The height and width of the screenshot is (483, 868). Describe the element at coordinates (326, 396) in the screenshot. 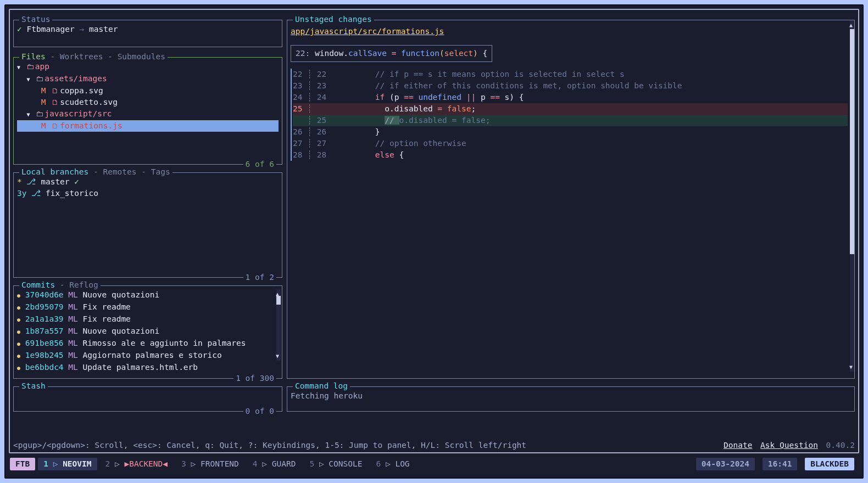

I see `cmdlog-text: Fetching heroku` at that location.